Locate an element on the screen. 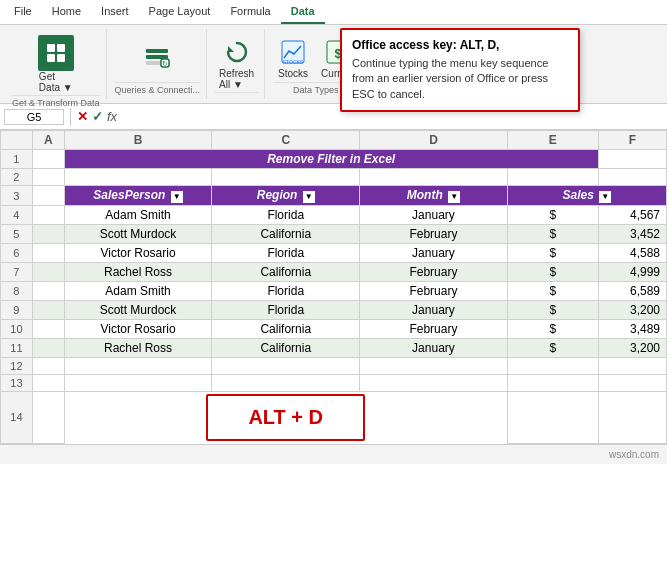  cell-a11 is located at coordinates (48, 348).